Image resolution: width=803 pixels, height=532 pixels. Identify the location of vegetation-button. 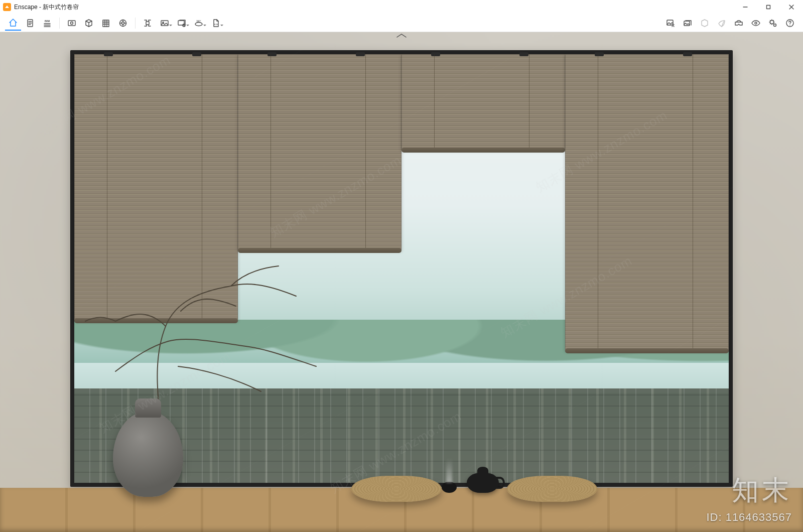
(722, 23).